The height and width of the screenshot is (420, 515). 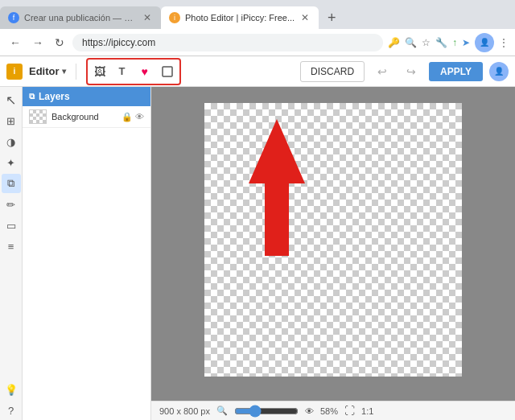 What do you see at coordinates (455, 43) in the screenshot?
I see `update-icon: ↑` at bounding box center [455, 43].